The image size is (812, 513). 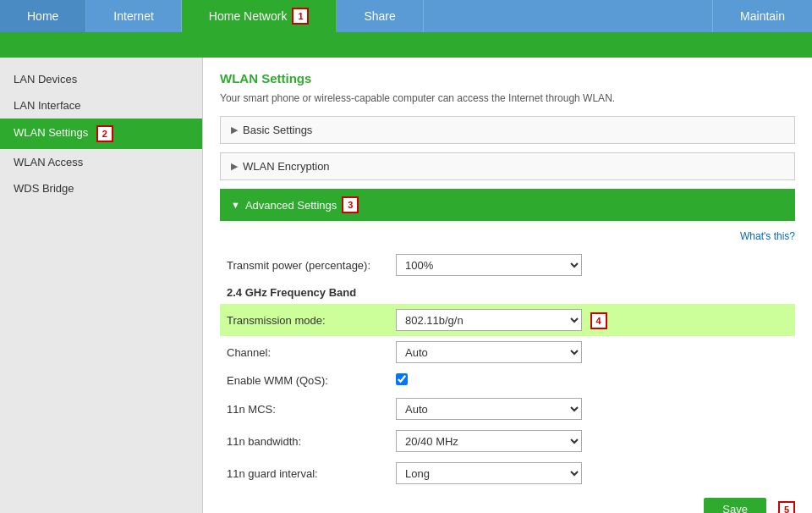 I want to click on top-navigation: Home Internet Home Network 1 Share Maint…, so click(x=406, y=16).